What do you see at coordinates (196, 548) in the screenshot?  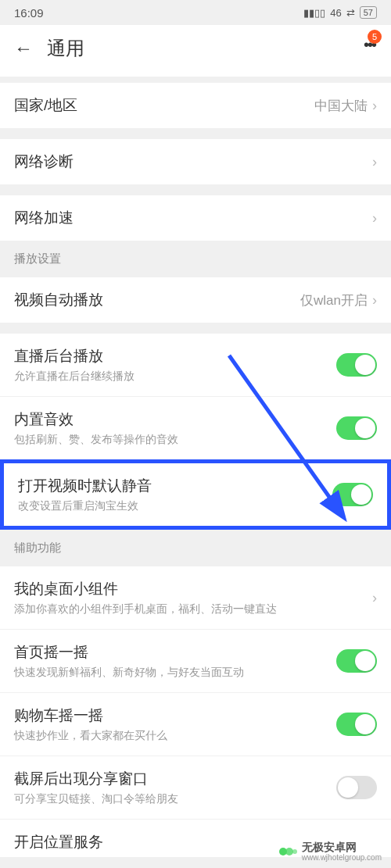 I see `section-assist-header: 辅助功能` at bounding box center [196, 548].